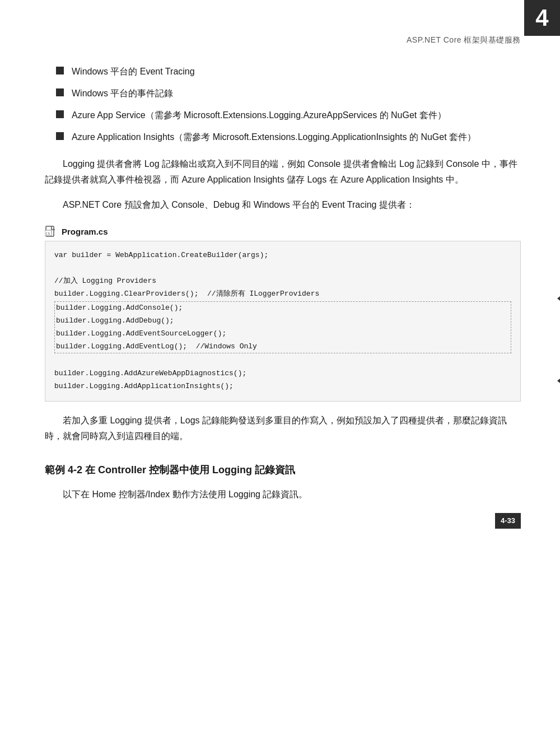 The width and height of the screenshot is (560, 751). What do you see at coordinates (559, 298) in the screenshot?
I see `annotation-1: 系統預設提供者` at bounding box center [559, 298].